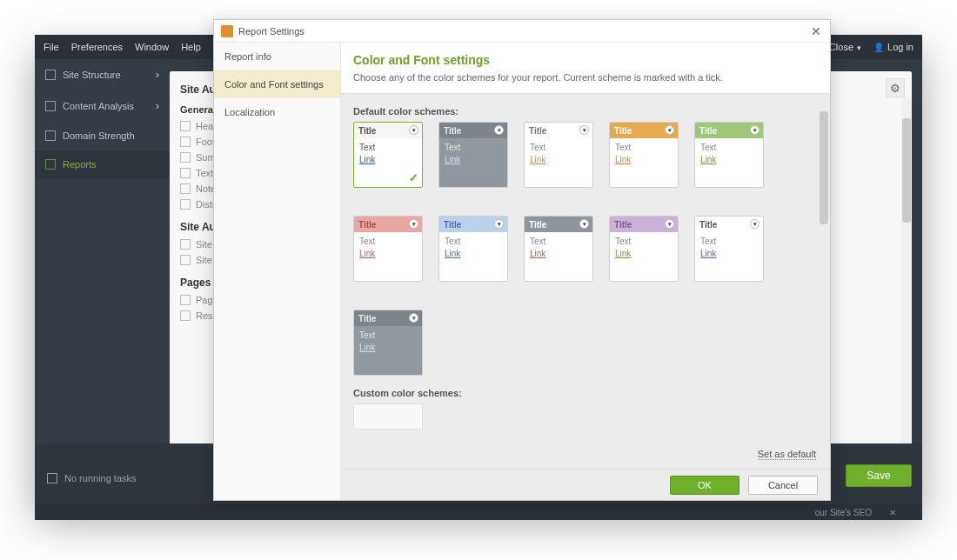 The image size is (957, 560). I want to click on save-button: Save, so click(879, 476).